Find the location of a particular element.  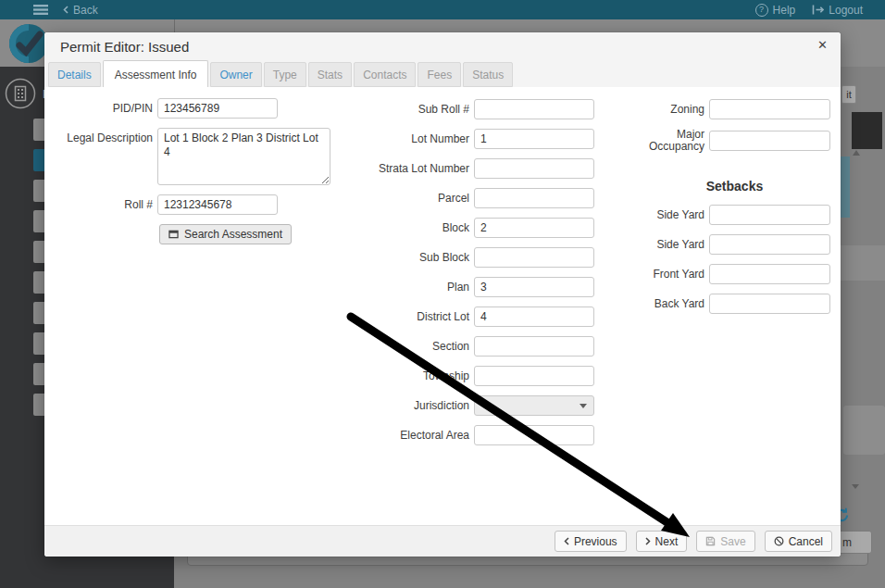

plan-label: Plan is located at coordinates (420, 287).